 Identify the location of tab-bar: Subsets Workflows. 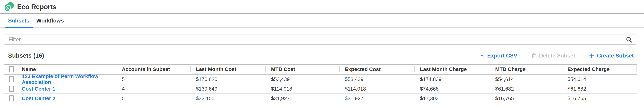
(322, 21).